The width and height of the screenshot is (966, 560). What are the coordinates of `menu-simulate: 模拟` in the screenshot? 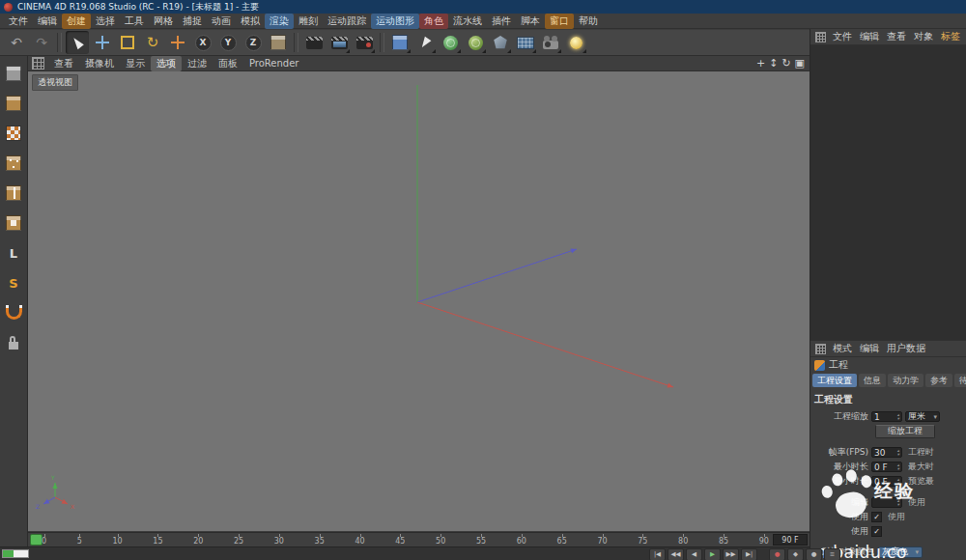 It's located at (250, 21).